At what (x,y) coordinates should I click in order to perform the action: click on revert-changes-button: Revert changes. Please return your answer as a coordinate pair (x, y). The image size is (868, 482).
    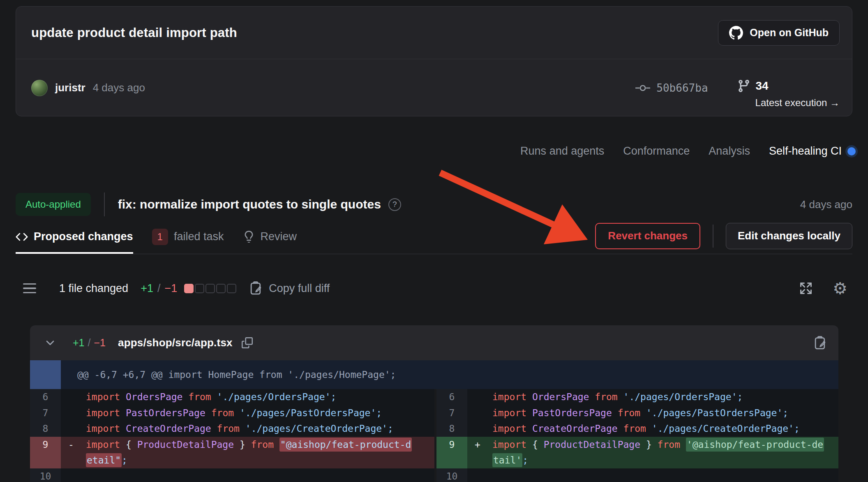
    Looking at the image, I should click on (648, 236).